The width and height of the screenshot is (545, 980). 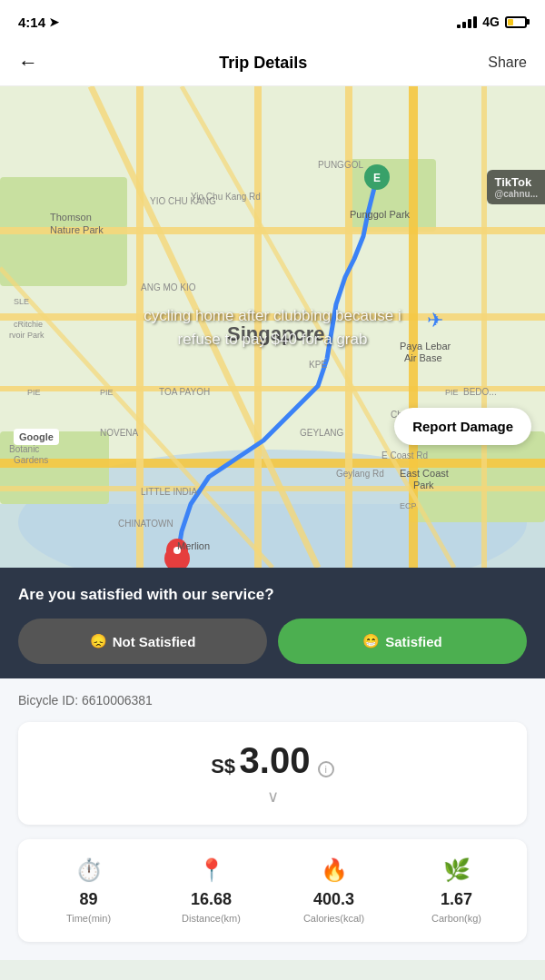 I want to click on stat-calories: 🔥 400.3 Calories(kcal), so click(x=334, y=890).